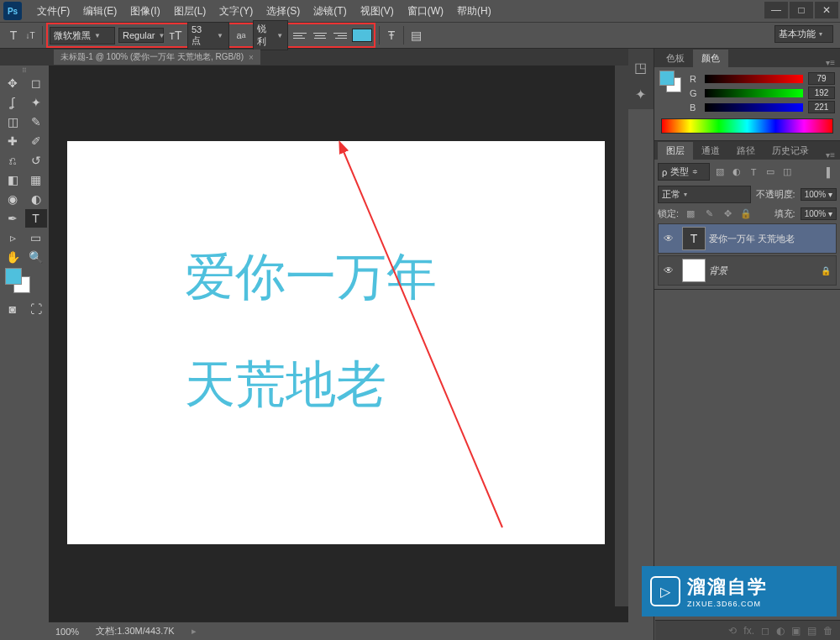  What do you see at coordinates (711, 151) in the screenshot?
I see `tab-channels: 通道` at bounding box center [711, 151].